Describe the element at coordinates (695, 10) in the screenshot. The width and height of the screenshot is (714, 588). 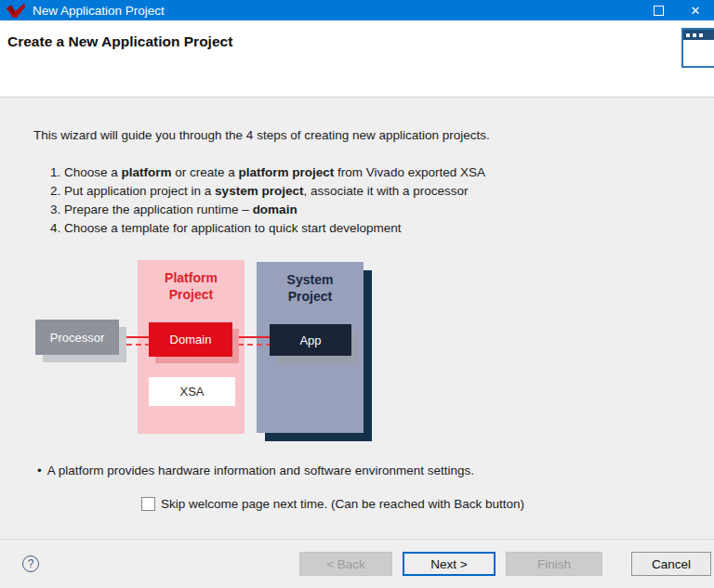
I see `close-button: ✕` at that location.